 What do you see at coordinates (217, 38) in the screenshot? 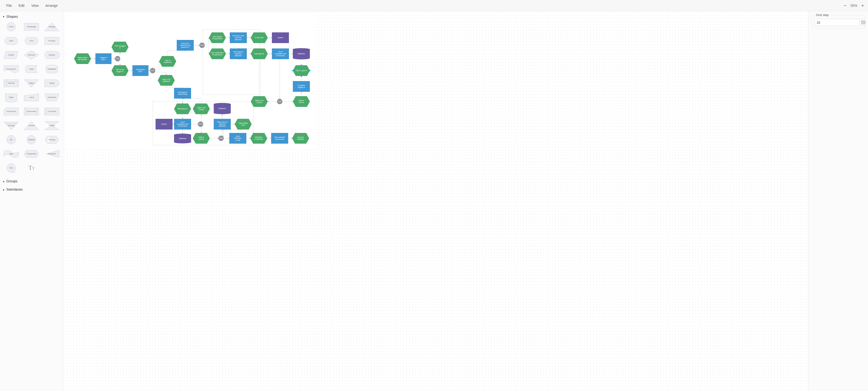
I see `node-user_forgets_pw: User forgetshis password` at bounding box center [217, 38].